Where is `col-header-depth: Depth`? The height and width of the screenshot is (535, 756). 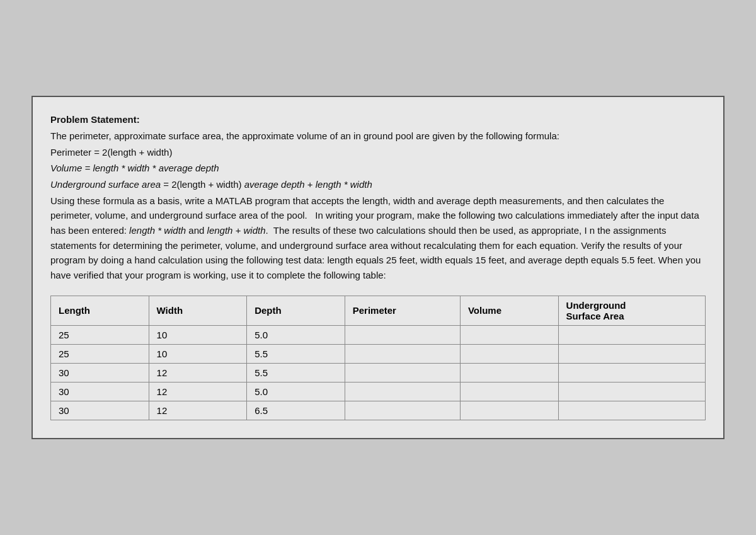
col-header-depth: Depth is located at coordinates (296, 310).